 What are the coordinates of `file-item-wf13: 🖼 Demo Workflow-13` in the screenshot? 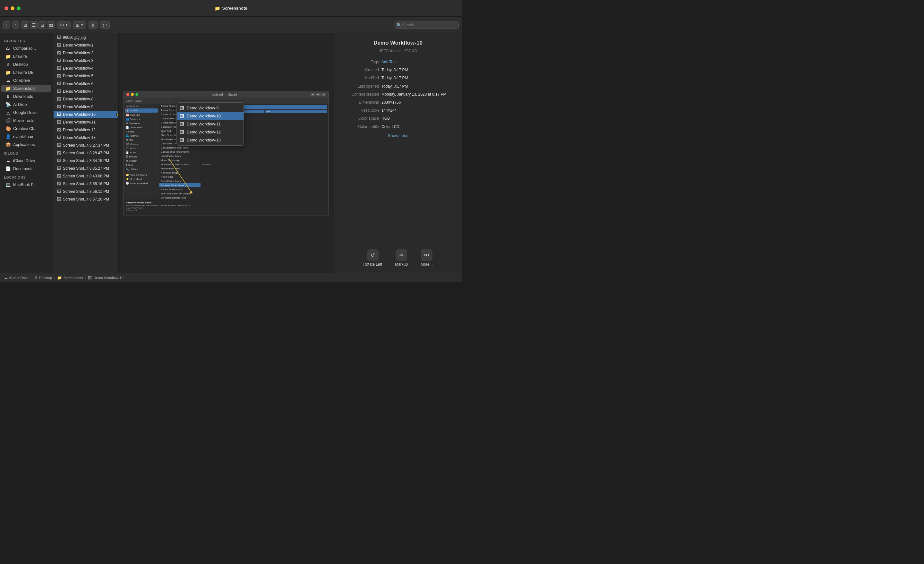 It's located at (86, 137).